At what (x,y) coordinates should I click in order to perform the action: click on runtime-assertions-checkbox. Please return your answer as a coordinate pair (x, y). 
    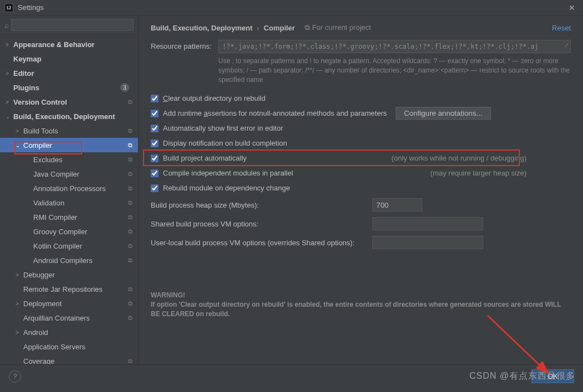
    Looking at the image, I should click on (155, 114).